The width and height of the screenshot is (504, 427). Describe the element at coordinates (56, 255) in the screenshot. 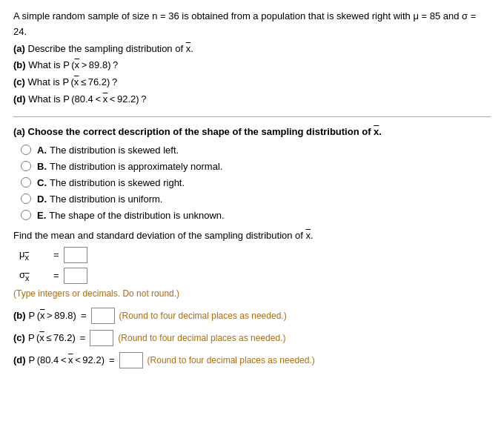

I see `mu-equals: =` at that location.